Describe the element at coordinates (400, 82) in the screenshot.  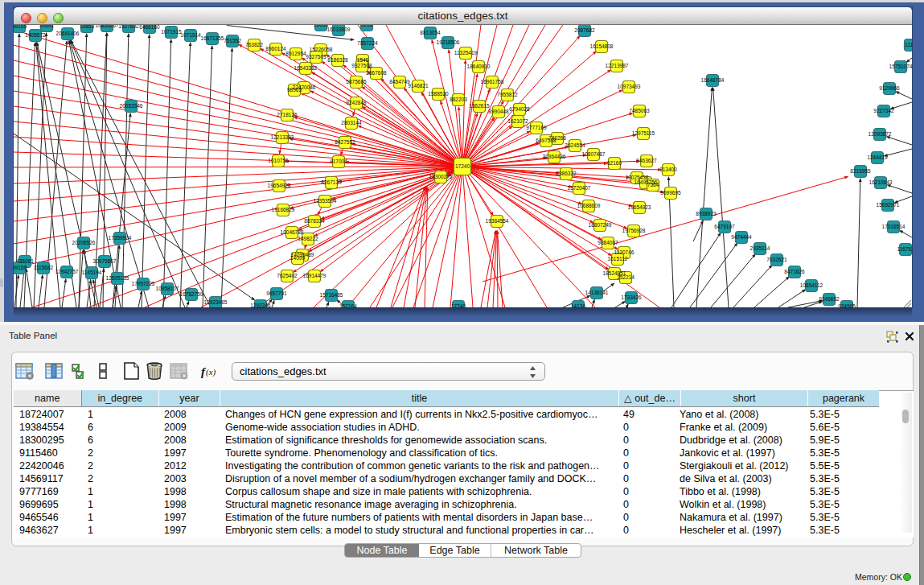
I see `svg-text: 8454749` at that location.